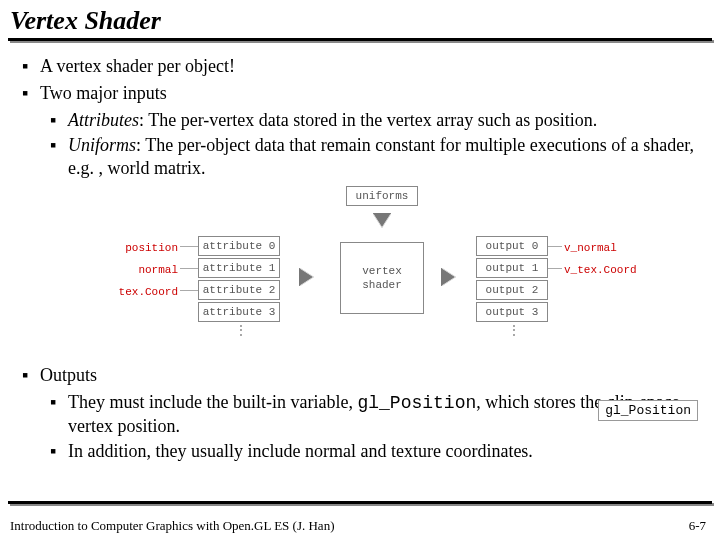 Image resolution: width=720 pixels, height=540 pixels. What do you see at coordinates (360, 376) in the screenshot?
I see `bullet-3: ▪ Outputs` at bounding box center [360, 376].